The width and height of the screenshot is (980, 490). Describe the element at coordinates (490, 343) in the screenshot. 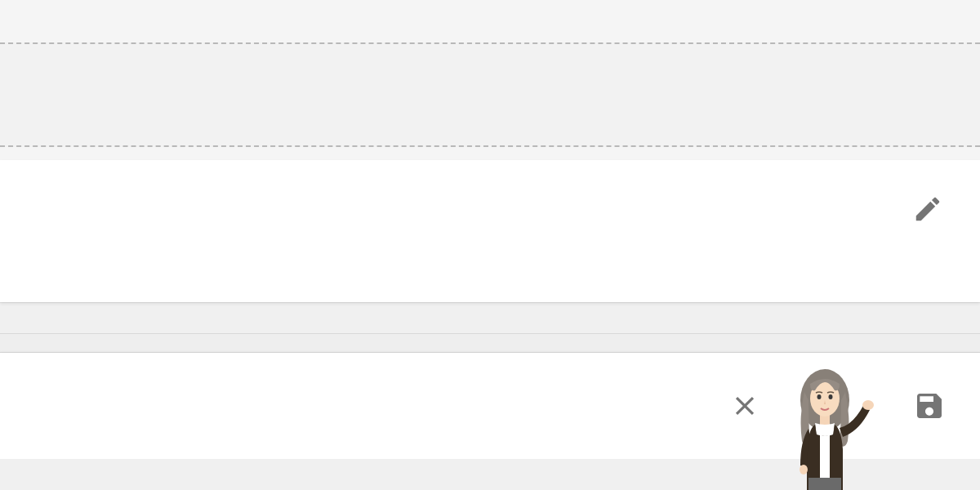

I see `thin-divider` at that location.